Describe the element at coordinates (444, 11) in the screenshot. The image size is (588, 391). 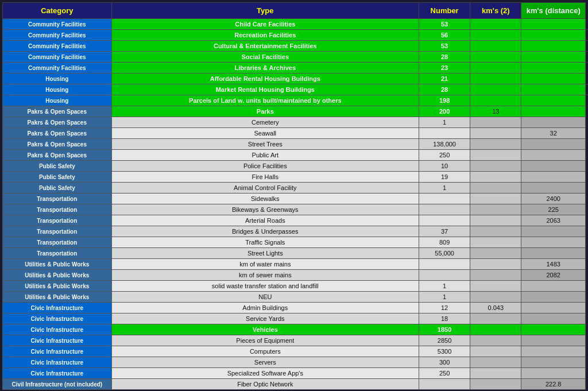
I see `number-header: Number` at that location.